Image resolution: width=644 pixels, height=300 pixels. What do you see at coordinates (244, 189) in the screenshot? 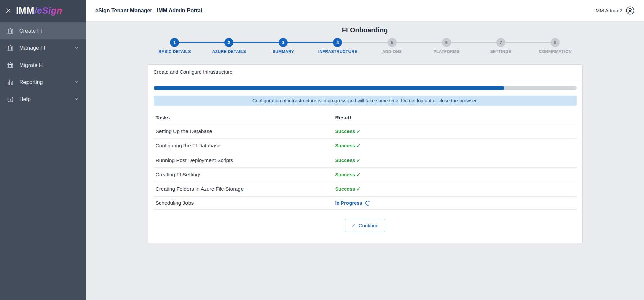
I see `task-name: Creating Folders in Azure File Storage` at bounding box center [244, 189].